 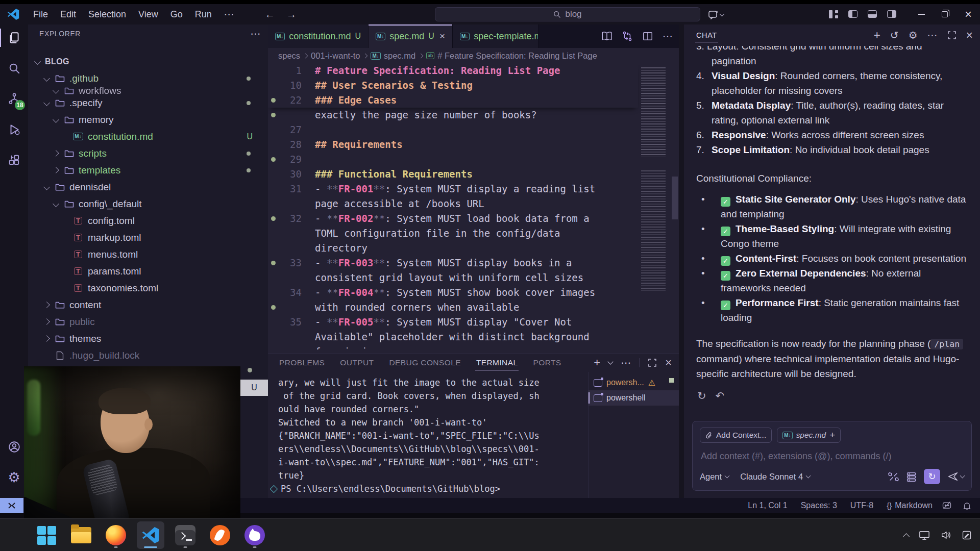 I want to click on editor-scrollbar-thumb, so click(x=675, y=198).